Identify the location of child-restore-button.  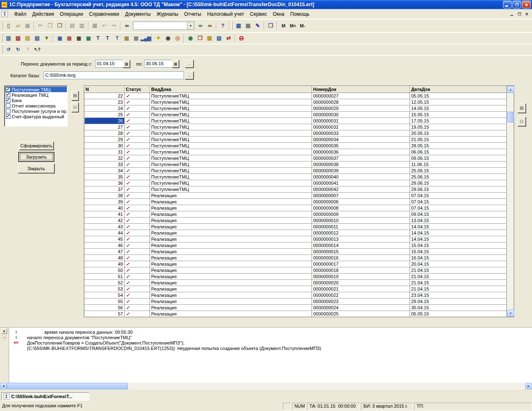
(519, 14).